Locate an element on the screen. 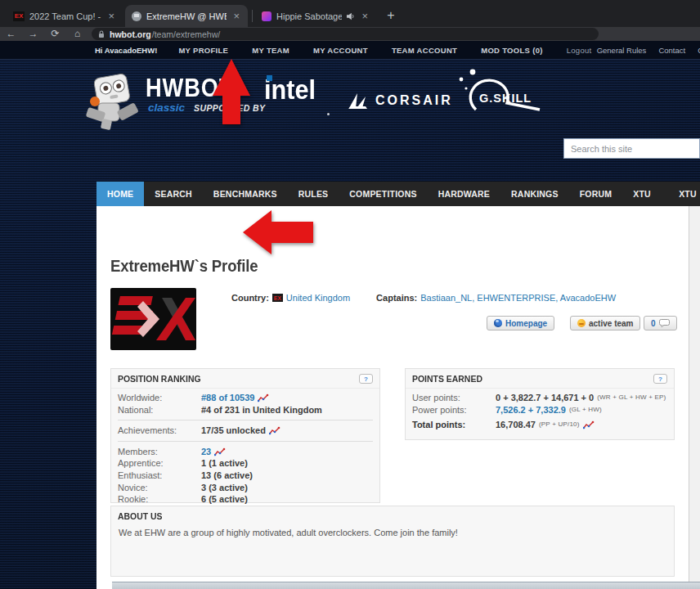 The image size is (700, 589). novice-row: Novice: 3 (3 active) is located at coordinates (245, 488).